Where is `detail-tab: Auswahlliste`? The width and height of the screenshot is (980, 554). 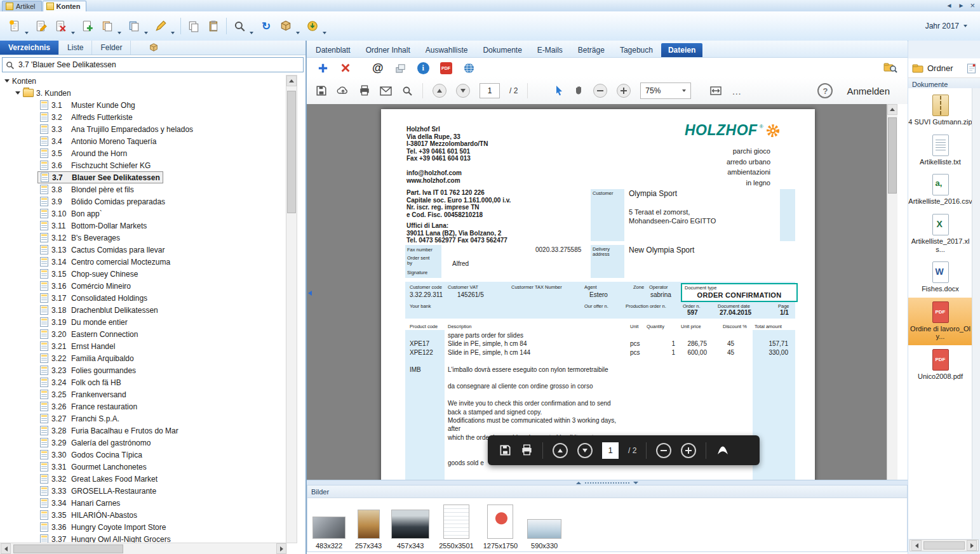 detail-tab: Auswahlliste is located at coordinates (447, 50).